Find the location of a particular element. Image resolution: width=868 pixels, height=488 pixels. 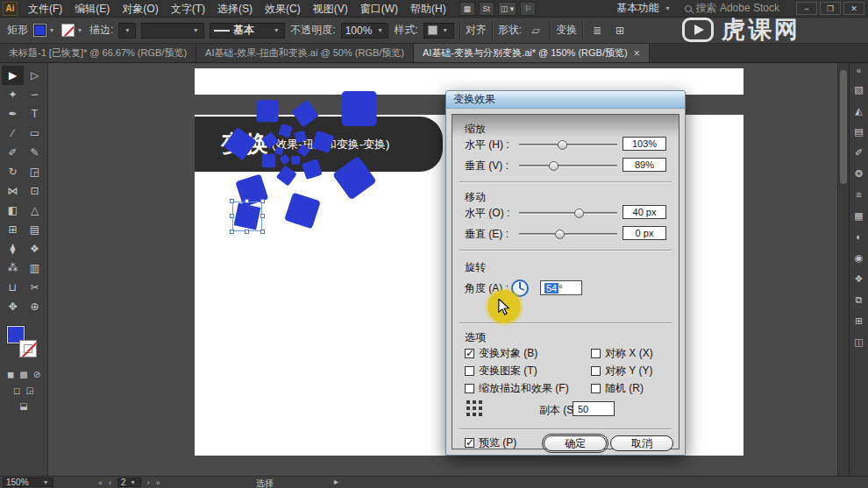

artboards-panel-icon: ⊞ is located at coordinates (859, 321).